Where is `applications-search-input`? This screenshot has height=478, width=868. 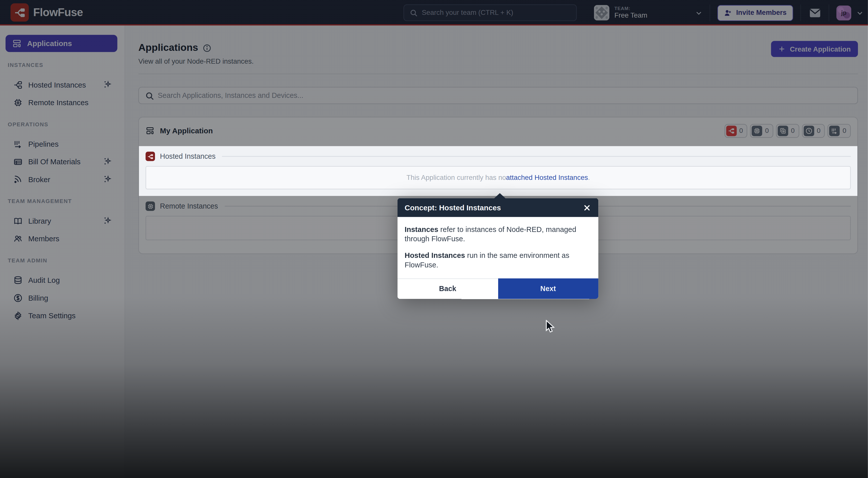
applications-search-input is located at coordinates (488, 96).